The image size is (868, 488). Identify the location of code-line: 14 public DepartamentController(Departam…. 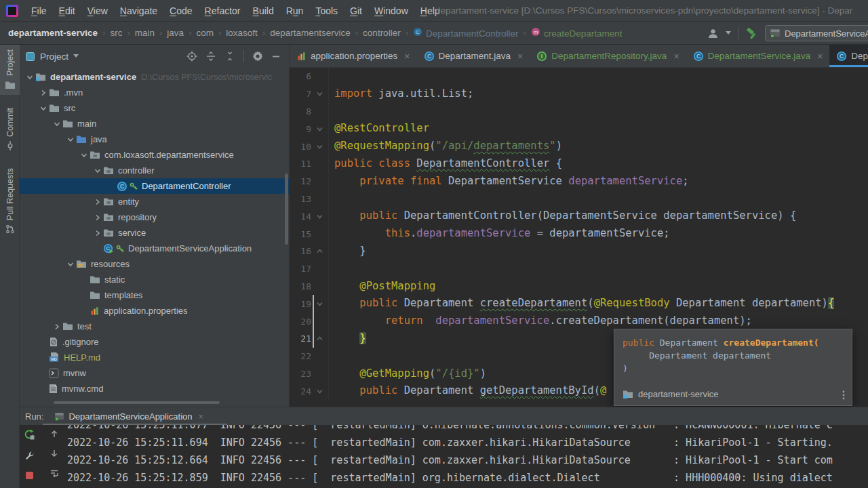
(579, 216).